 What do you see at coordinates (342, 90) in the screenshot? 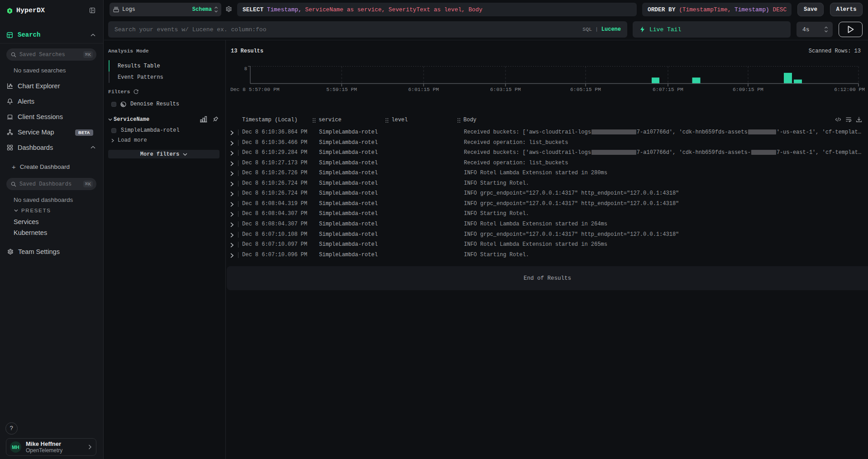
I see `svg-text: 5:59:15 PM` at bounding box center [342, 90].